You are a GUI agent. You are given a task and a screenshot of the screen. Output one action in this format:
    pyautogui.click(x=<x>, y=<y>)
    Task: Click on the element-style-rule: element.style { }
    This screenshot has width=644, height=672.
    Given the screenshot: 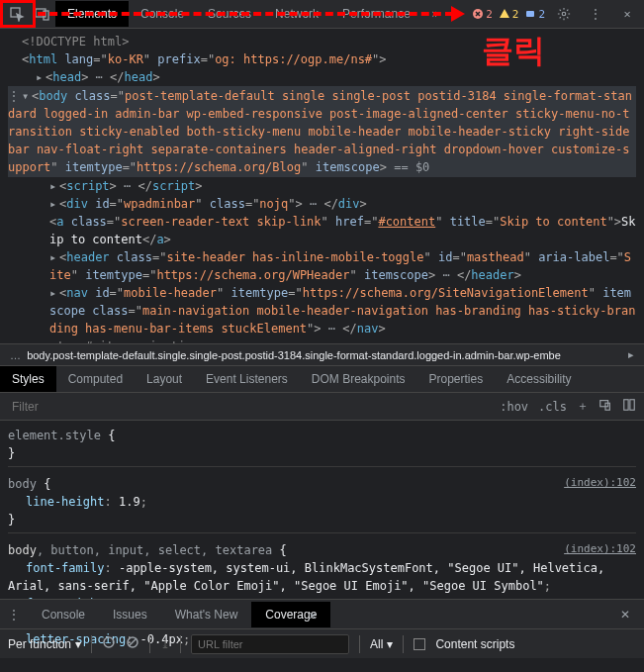 What is the action you would take?
    pyautogui.click(x=322, y=447)
    